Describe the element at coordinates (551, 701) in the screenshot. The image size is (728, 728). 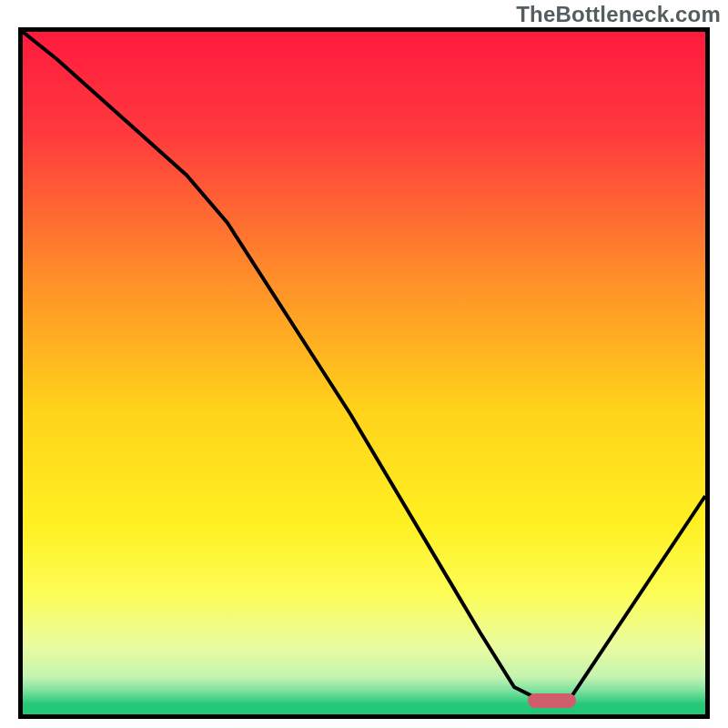
I see `optimal-range-marker` at that location.